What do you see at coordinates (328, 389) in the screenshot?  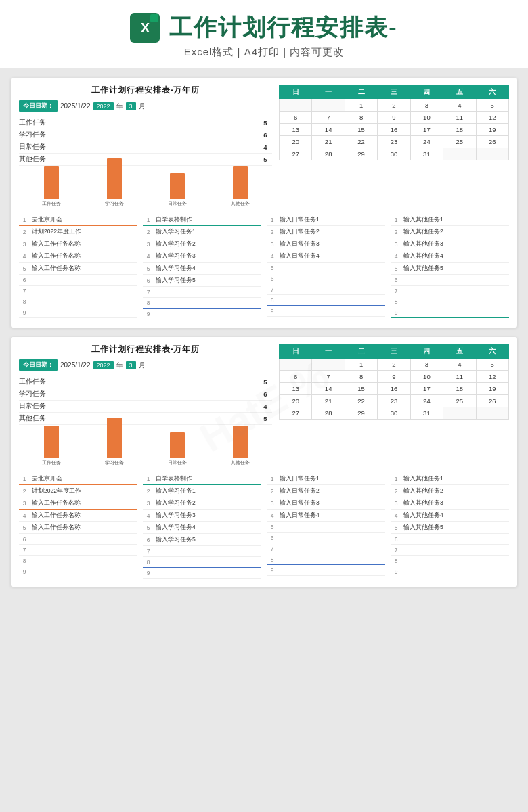 I see `cal-cell: 14` at bounding box center [328, 389].